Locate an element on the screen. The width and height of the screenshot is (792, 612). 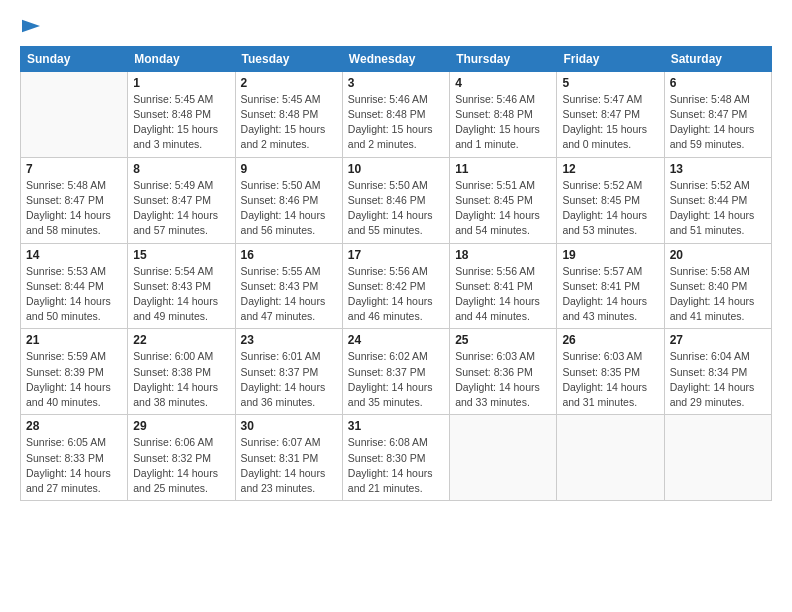
day-cell: 27Sunrise: 6:04 AM Sunset: 8:34 PM Dayli… is located at coordinates (718, 372).